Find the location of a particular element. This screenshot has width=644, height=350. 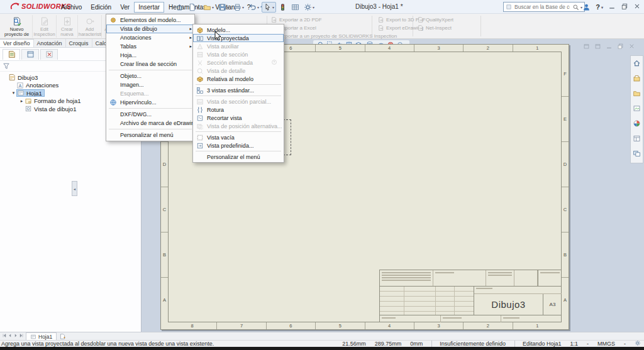

design-library-taskpane-button is located at coordinates (636, 79).